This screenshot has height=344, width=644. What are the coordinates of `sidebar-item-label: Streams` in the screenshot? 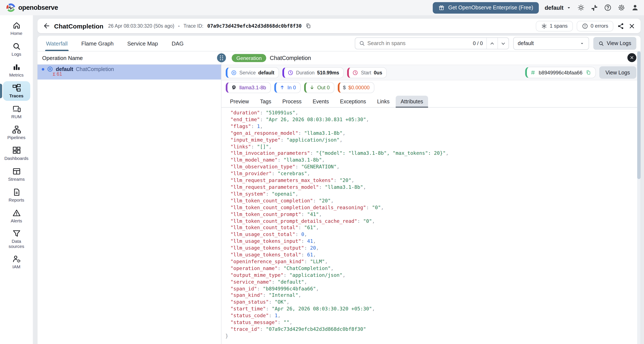 It's located at (16, 179).